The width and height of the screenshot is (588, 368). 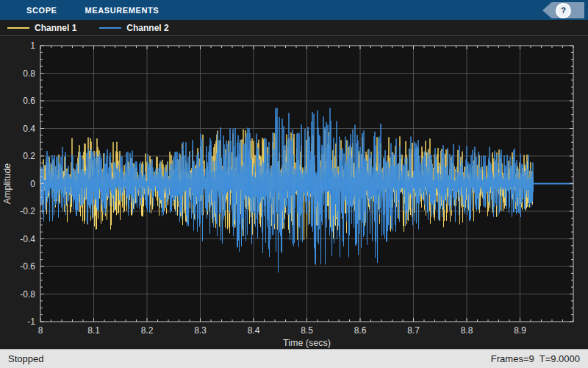 What do you see at coordinates (32, 184) in the screenshot?
I see `y-tick-label: 0` at bounding box center [32, 184].